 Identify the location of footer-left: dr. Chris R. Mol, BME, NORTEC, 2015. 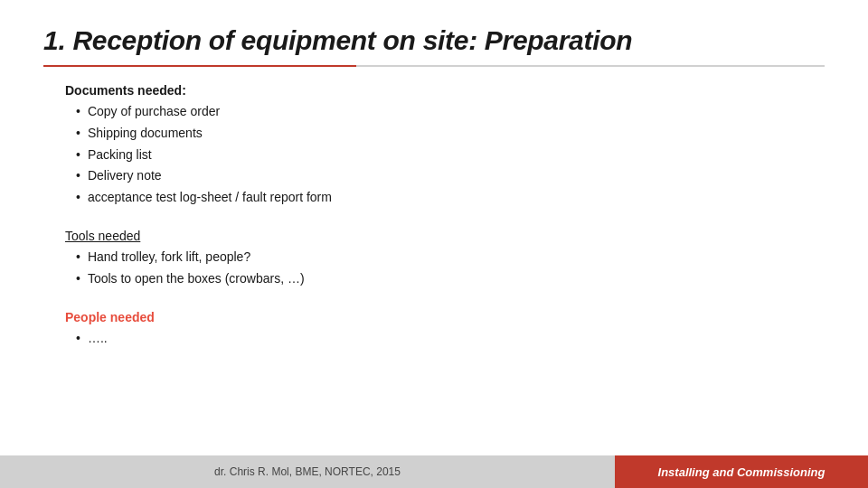
(307, 472).